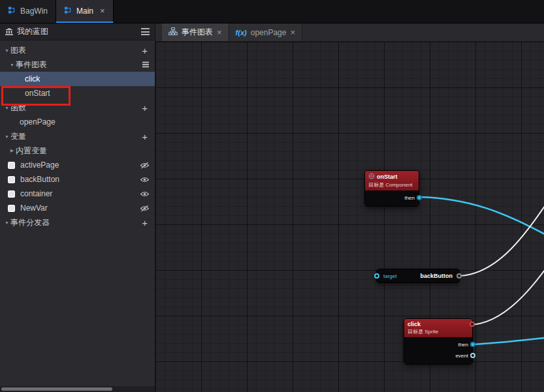 The height and width of the screenshot is (392, 544). Describe the element at coordinates (462, 356) in the screenshot. I see `event-pin-label: event` at that location.